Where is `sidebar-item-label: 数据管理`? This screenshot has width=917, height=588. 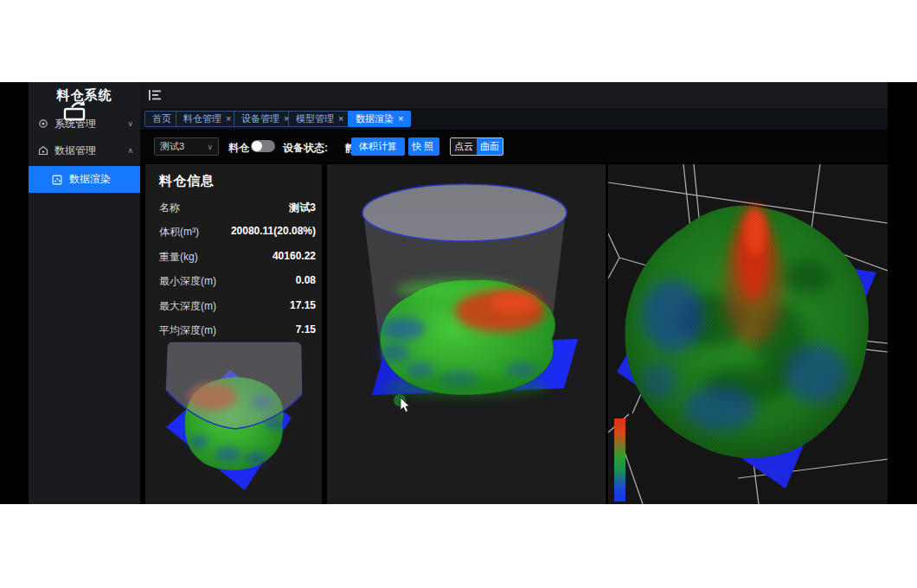 sidebar-item-label: 数据管理 is located at coordinates (75, 150).